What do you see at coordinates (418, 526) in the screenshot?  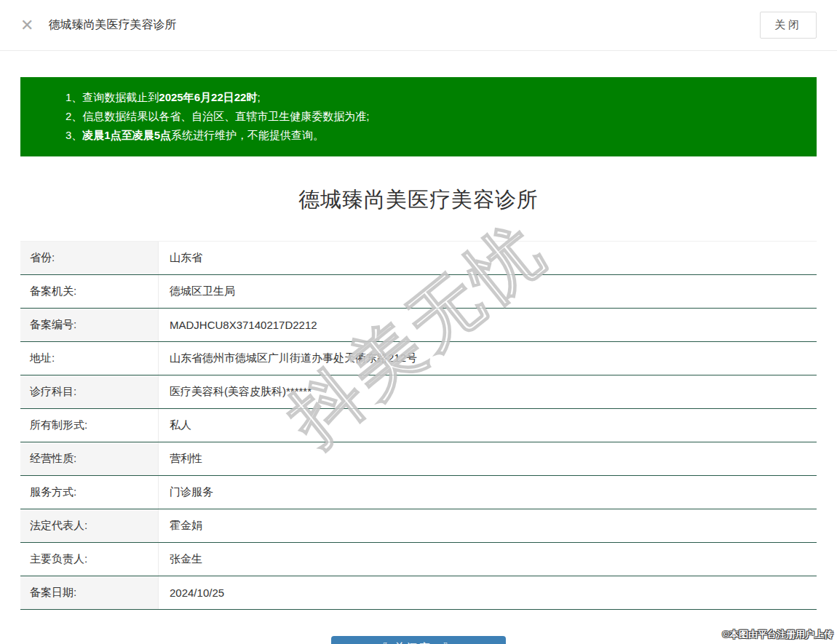 I see `table-row-legal-representative: 法定代表人: 霍金娟` at bounding box center [418, 526].